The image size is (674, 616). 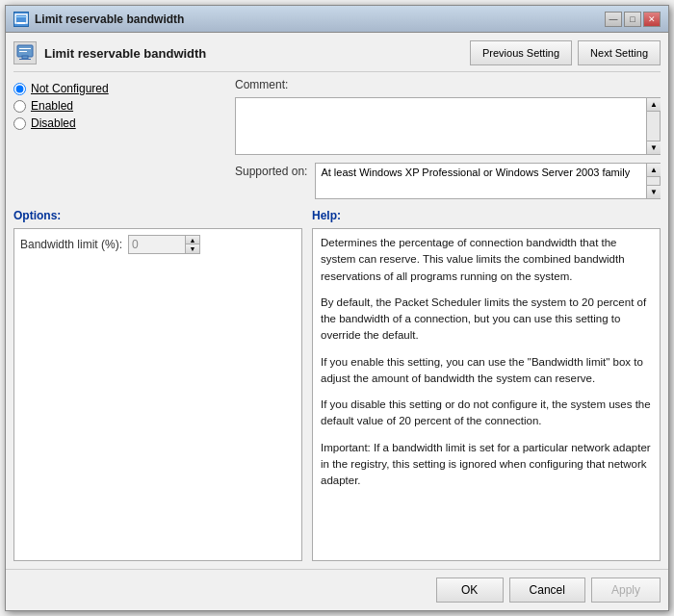 I want to click on dialog-footer: OK Cancel Apply, so click(x=337, y=589).